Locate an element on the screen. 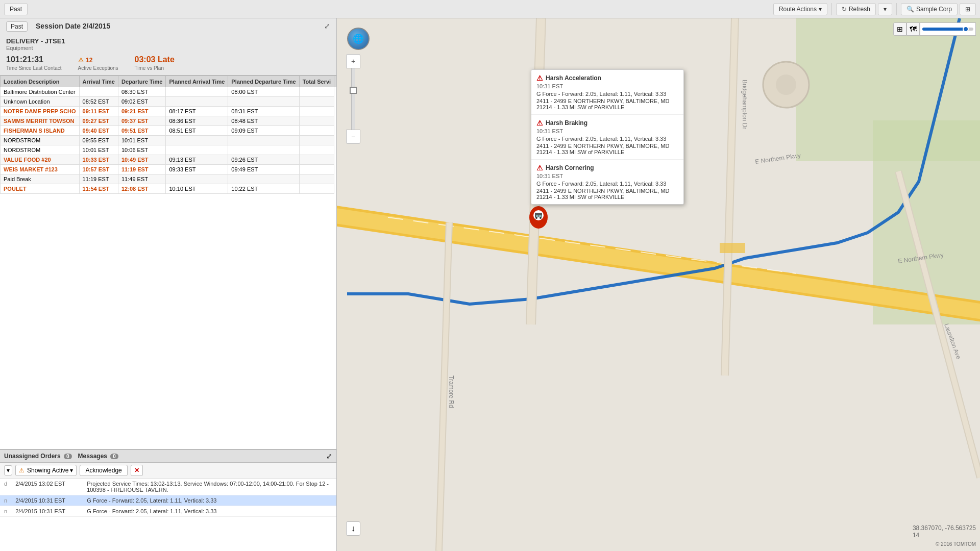 This screenshot has width=980, height=551. cell-location: SAMMS MERRIT TOWSON is located at coordinates (40, 121).